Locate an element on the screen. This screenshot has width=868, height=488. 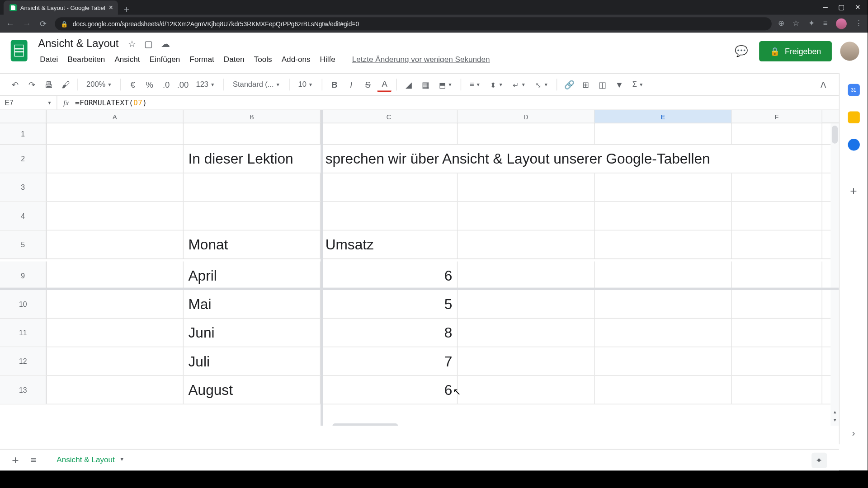
functions-dropdown: Σ▼ is located at coordinates (638, 84).